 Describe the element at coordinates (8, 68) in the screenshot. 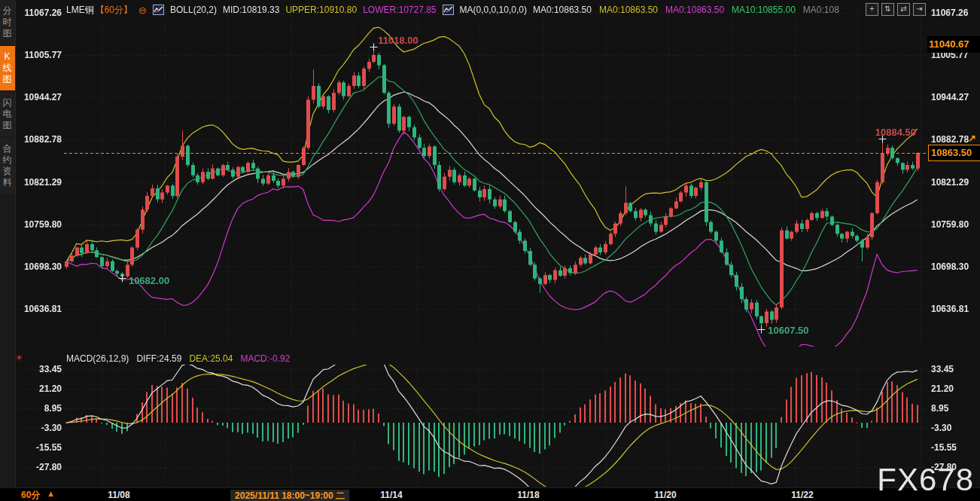

I see `sidebar-tab-candlestick-chart: K线图` at that location.